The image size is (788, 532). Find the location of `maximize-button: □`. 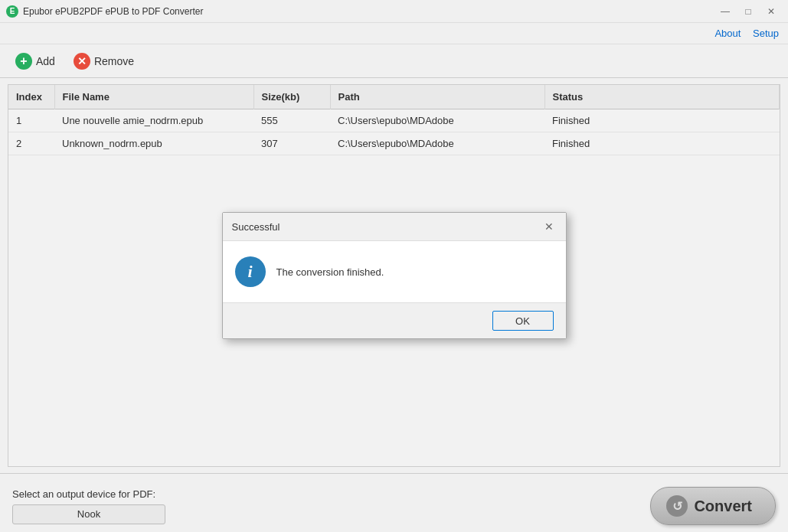

maximize-button: □ is located at coordinates (748, 11).